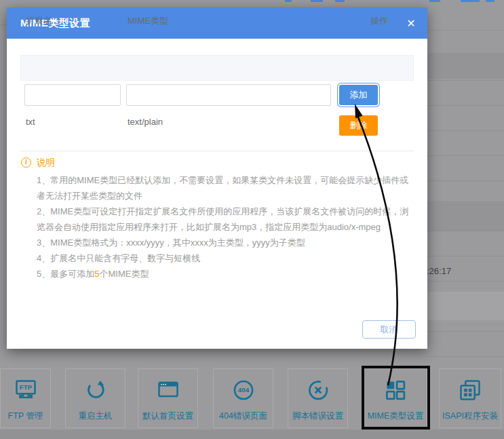 This screenshot has width=504, height=439. I want to click on dialog-header: MIME类型设置 ✕, so click(217, 23).